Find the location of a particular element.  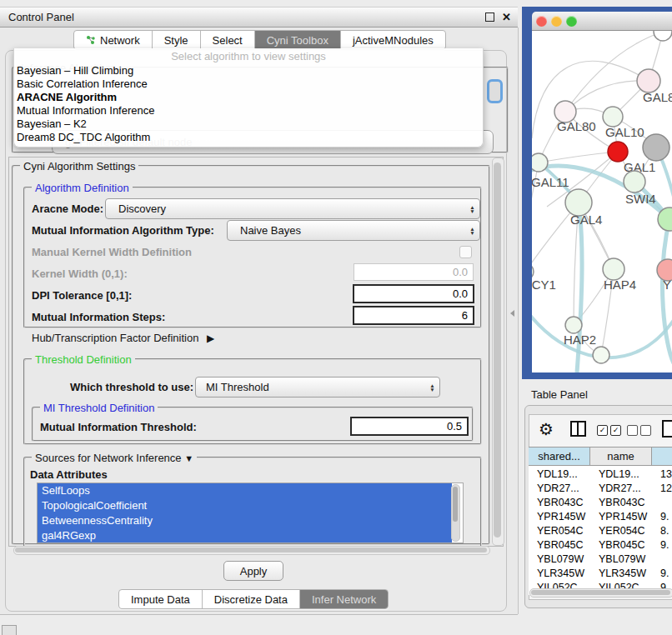

hub-definition-expander: Hub/Transcription Factor Definition ▶ is located at coordinates (123, 338).